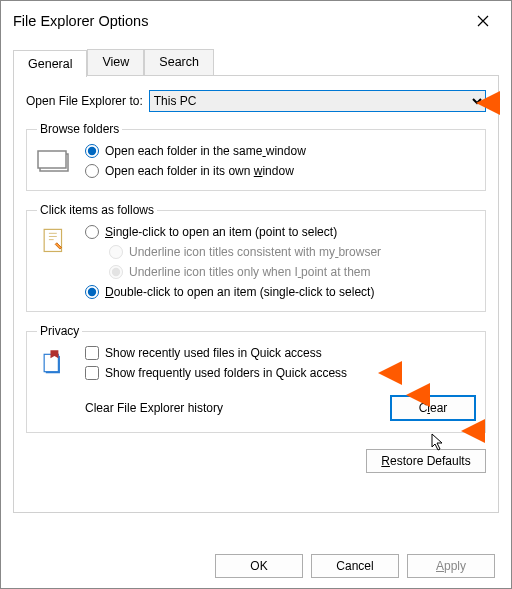  I want to click on tab-strip: General View Search, so click(256, 62).